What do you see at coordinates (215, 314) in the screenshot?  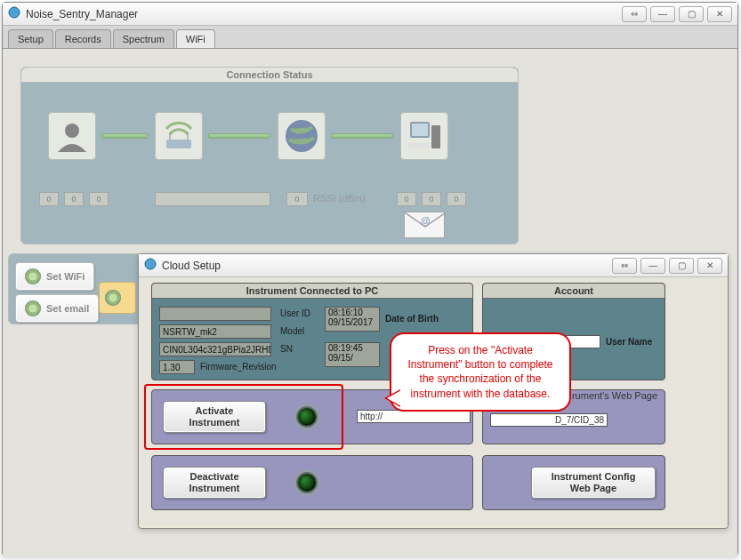 I see `userid-field` at bounding box center [215, 314].